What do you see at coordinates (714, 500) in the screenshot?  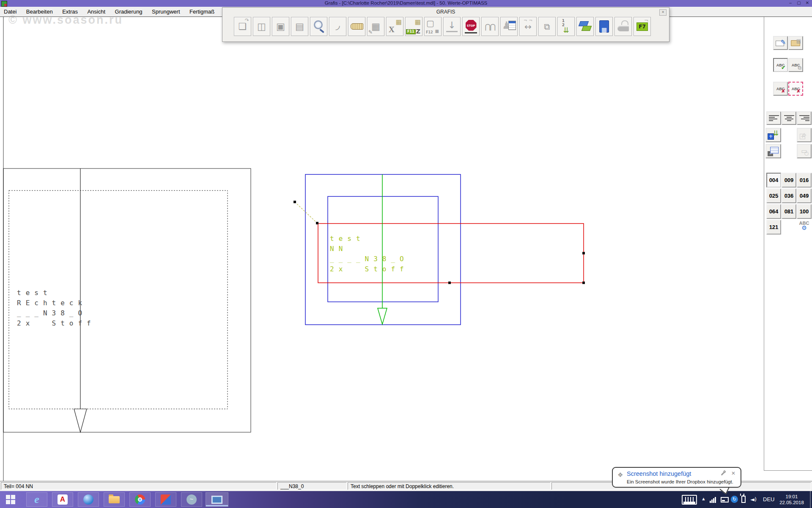 I see `network-signal-icon` at bounding box center [714, 500].